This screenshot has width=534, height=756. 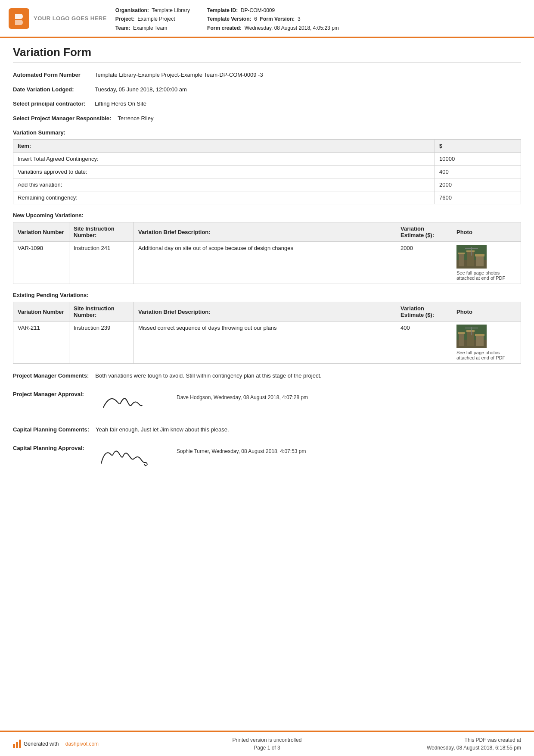 What do you see at coordinates (424, 343) in the screenshot?
I see `estimate-cell: 400` at bounding box center [424, 343].